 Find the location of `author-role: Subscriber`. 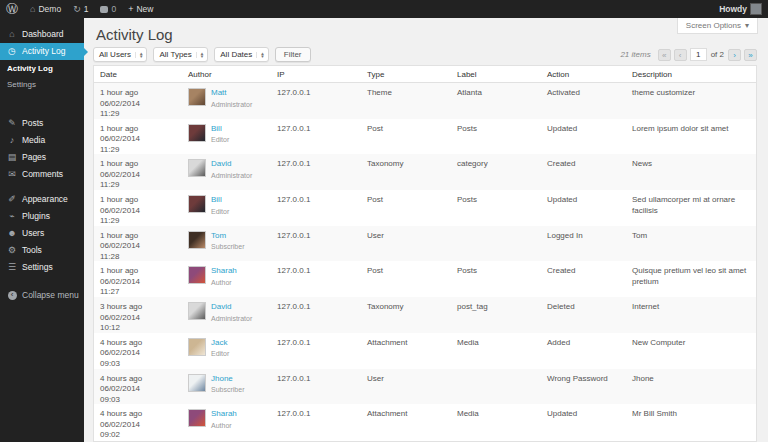

author-role: Subscriber is located at coordinates (228, 390).